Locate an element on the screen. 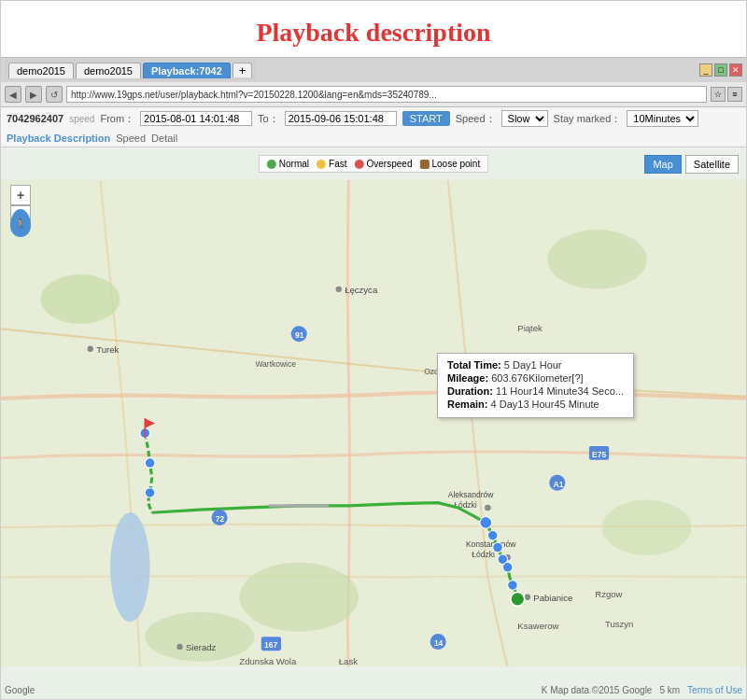  stay-marked-label: Stay marked： is located at coordinates (588, 119).